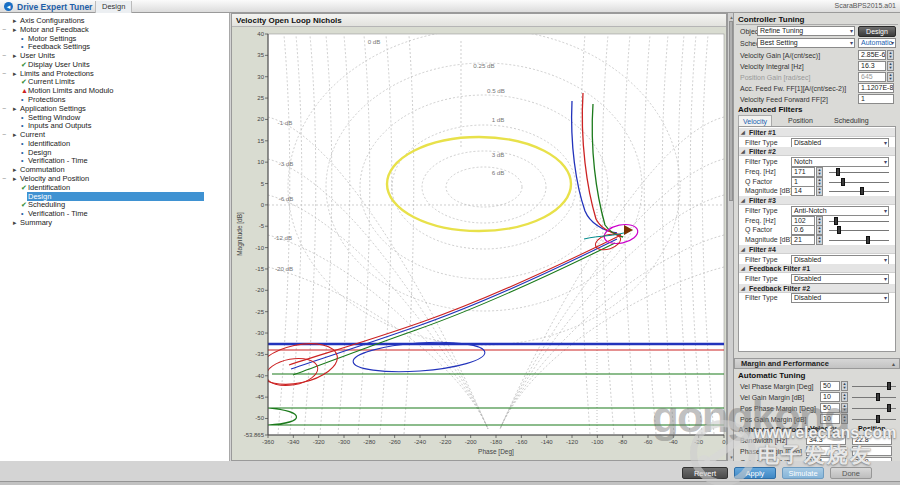  Describe the element at coordinates (872, 66) in the screenshot. I see `param-input: 16.3` at that location.